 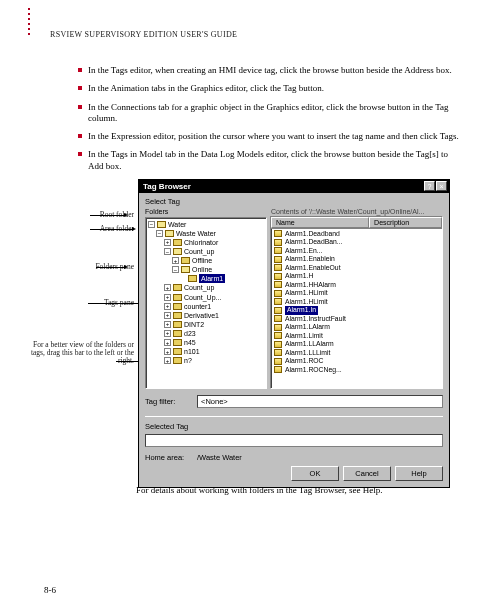 I want to click on tree-item: n101, so click(x=192, y=352).